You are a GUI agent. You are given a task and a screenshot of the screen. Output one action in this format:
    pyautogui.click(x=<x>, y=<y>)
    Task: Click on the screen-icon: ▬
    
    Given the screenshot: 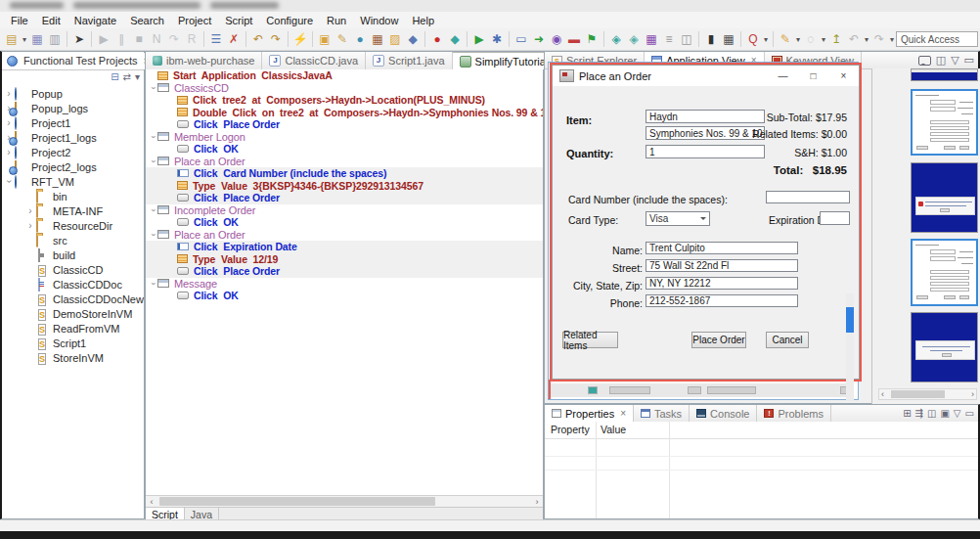 What is the action you would take?
    pyautogui.click(x=574, y=39)
    